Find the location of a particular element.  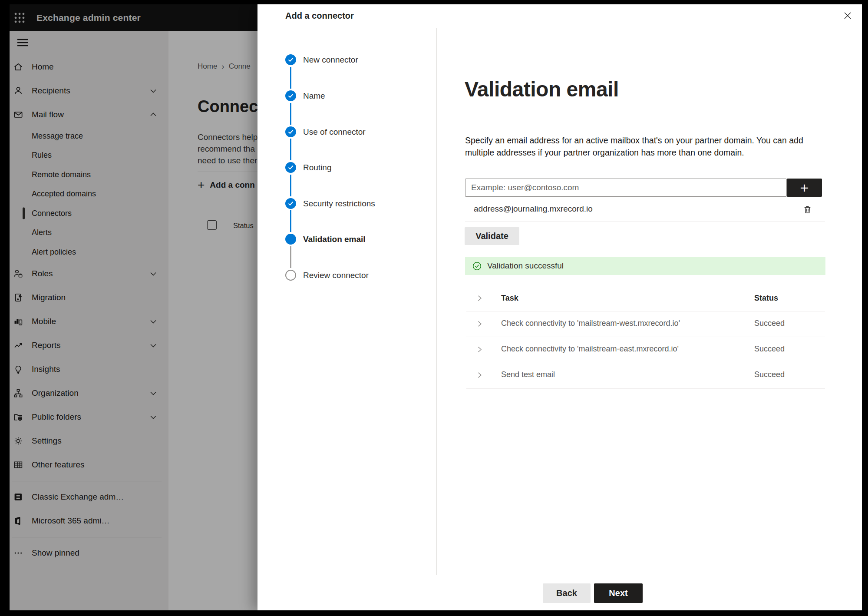

step-heading: Validation email is located at coordinates (542, 89).